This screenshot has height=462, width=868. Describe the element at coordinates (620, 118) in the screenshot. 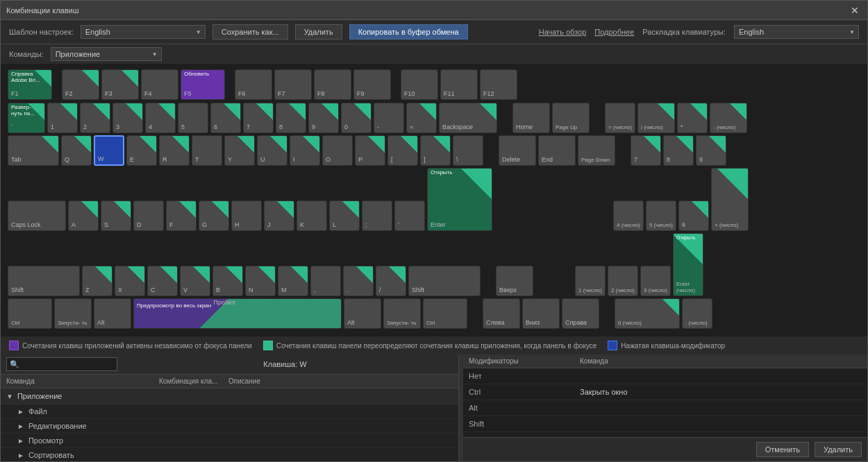

I see `key-num-eq: = (число)` at that location.